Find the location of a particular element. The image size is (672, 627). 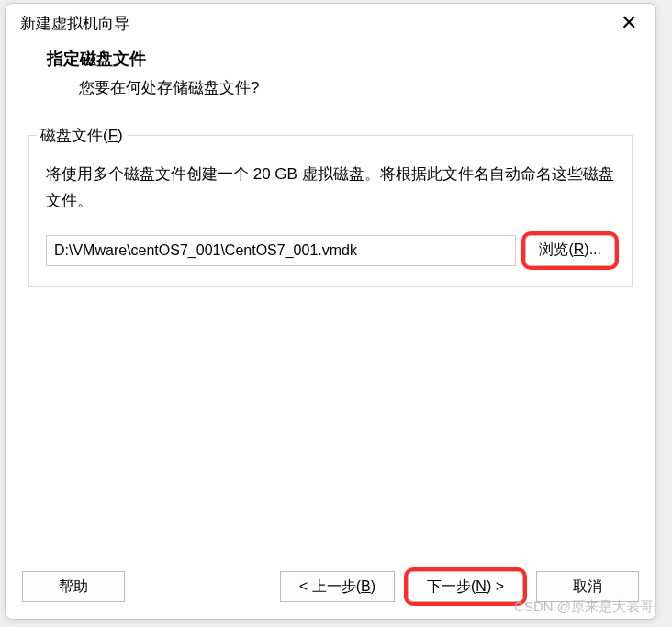

titlebar: 新建虚拟机向导 ✕ is located at coordinates (330, 21).